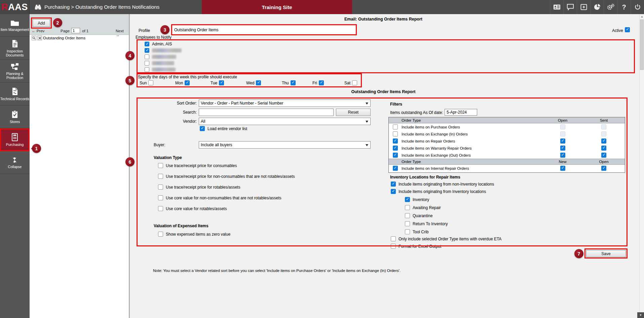  What do you see at coordinates (15, 94) in the screenshot?
I see `sidebar-item-technical-records: Technical Records` at bounding box center [15, 94].